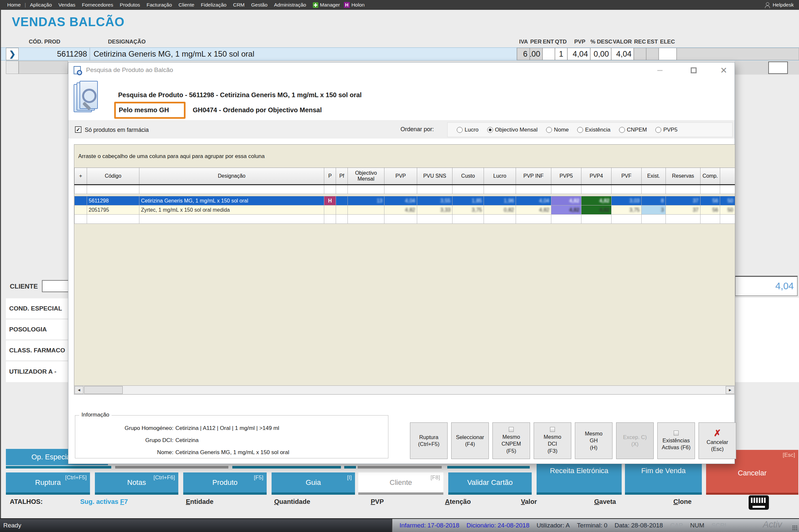 The width and height of the screenshot is (799, 532). Describe the element at coordinates (366, 176) in the screenshot. I see `grid-col-om: Objectivo Mensal` at that location.